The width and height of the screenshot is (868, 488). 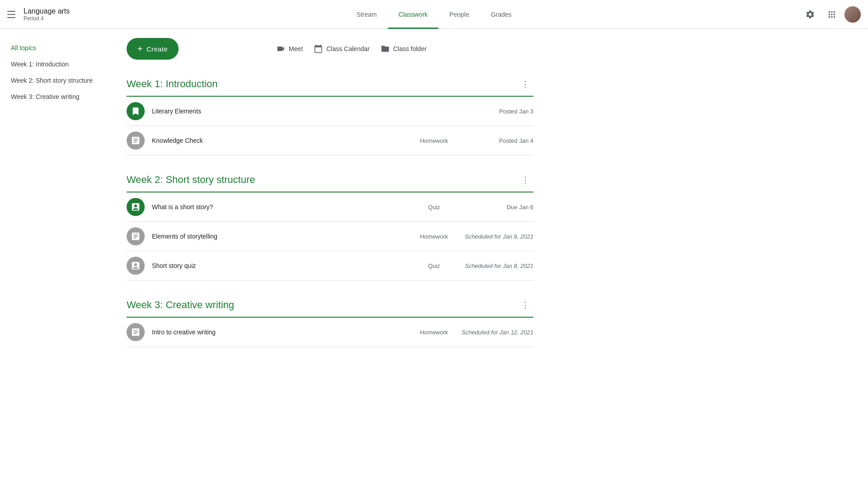 I want to click on assignment3-icon, so click(x=136, y=332).